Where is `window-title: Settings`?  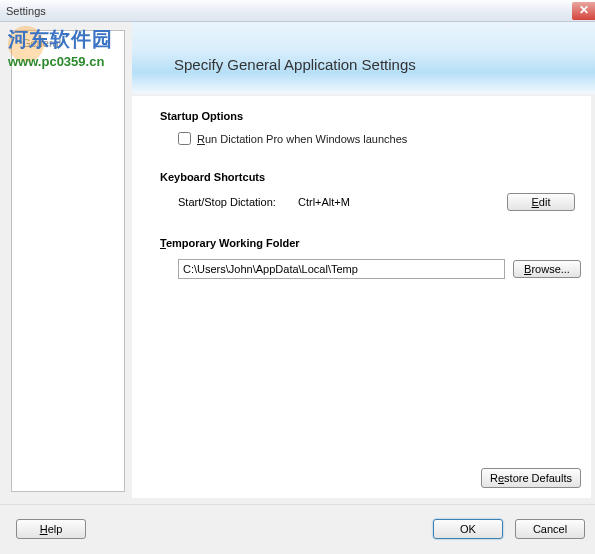
window-title: Settings is located at coordinates (26, 11).